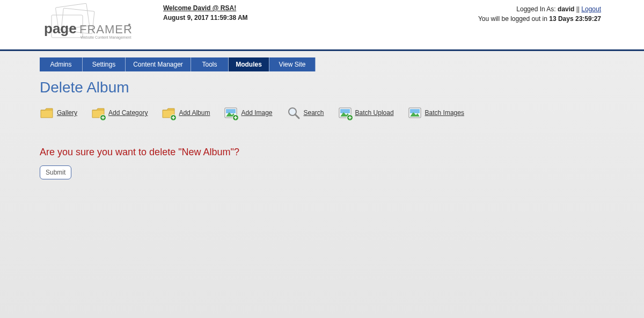 The image size is (644, 318). Describe the element at coordinates (58, 113) in the screenshot. I see `tool-gallery: Gallery` at that location.